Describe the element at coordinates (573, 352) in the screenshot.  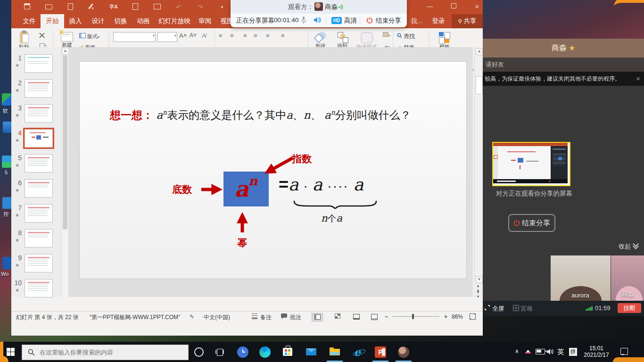
I see `ime-mode-indicator: 拼` at that location.